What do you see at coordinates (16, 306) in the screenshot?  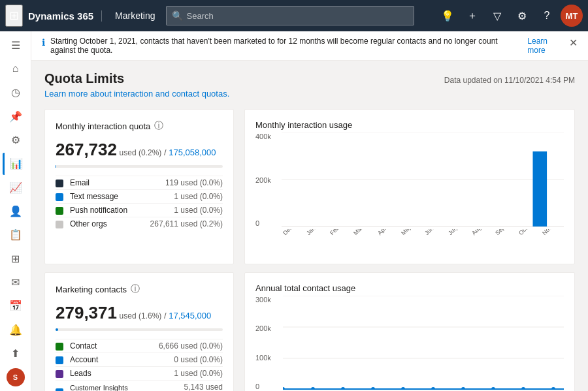 I see `sidebar-item-calendar: 📅` at bounding box center [16, 306].